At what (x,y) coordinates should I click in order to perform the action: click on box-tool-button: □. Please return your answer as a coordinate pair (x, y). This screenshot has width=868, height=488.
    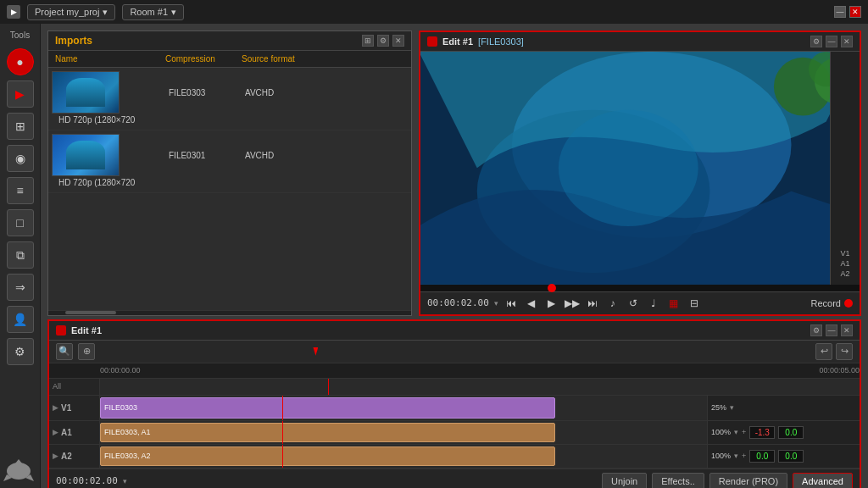
    Looking at the image, I should click on (20, 223).